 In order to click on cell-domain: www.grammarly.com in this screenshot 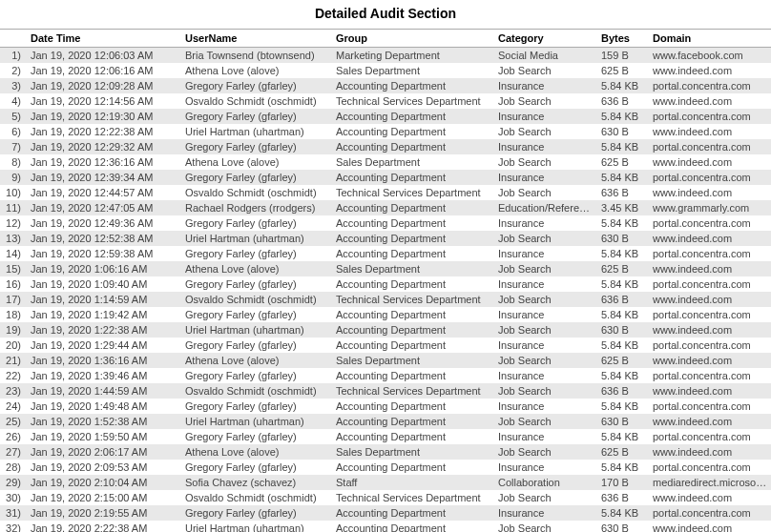, I will do `click(710, 208)`.